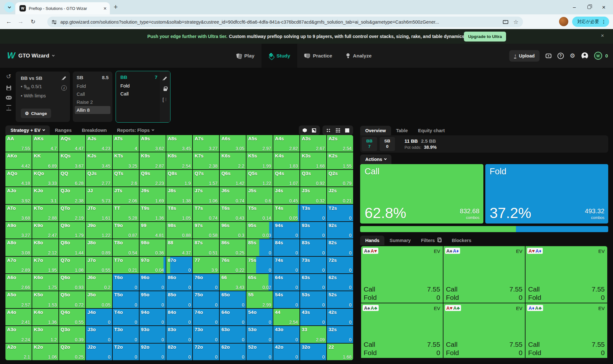 Image resolution: width=613 pixels, height=364 pixels. Describe the element at coordinates (153, 195) in the screenshot. I see `hand-cell: J9s1.69` at that location.